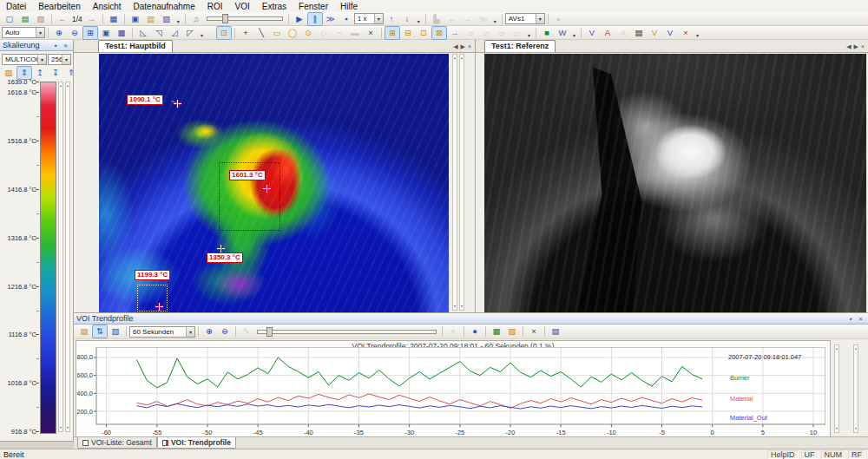  Describe the element at coordinates (122, 33) in the screenshot. I see `pixel-grid-icon: ▩` at that location.